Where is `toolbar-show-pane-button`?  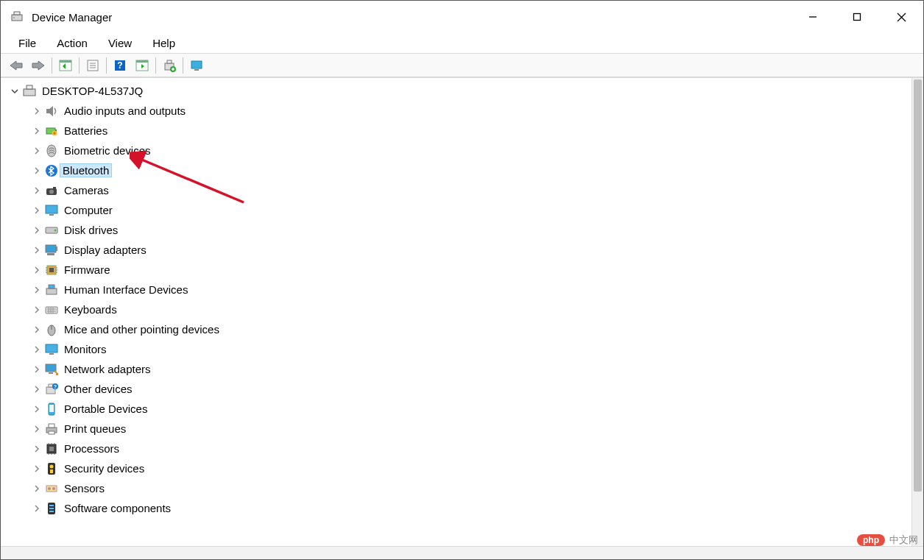 toolbar-show-pane-button is located at coordinates (66, 65).